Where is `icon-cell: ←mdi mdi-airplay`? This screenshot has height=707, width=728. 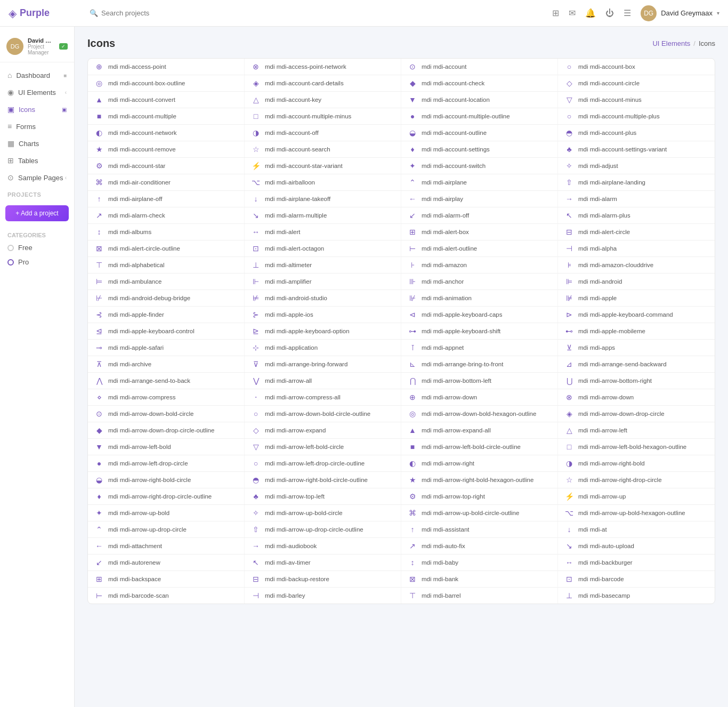 icon-cell: ←mdi mdi-airplay is located at coordinates (480, 199).